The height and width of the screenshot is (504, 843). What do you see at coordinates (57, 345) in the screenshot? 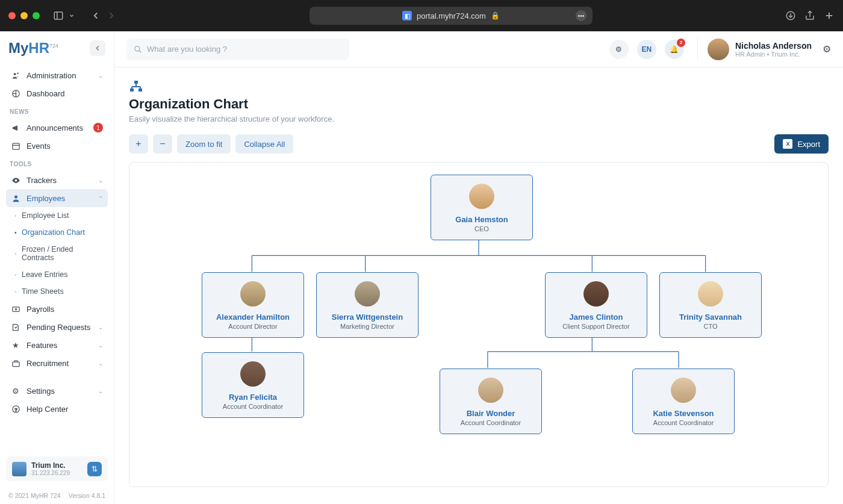
I see `sidebar-item-features: ★ Features ⌄` at bounding box center [57, 345].